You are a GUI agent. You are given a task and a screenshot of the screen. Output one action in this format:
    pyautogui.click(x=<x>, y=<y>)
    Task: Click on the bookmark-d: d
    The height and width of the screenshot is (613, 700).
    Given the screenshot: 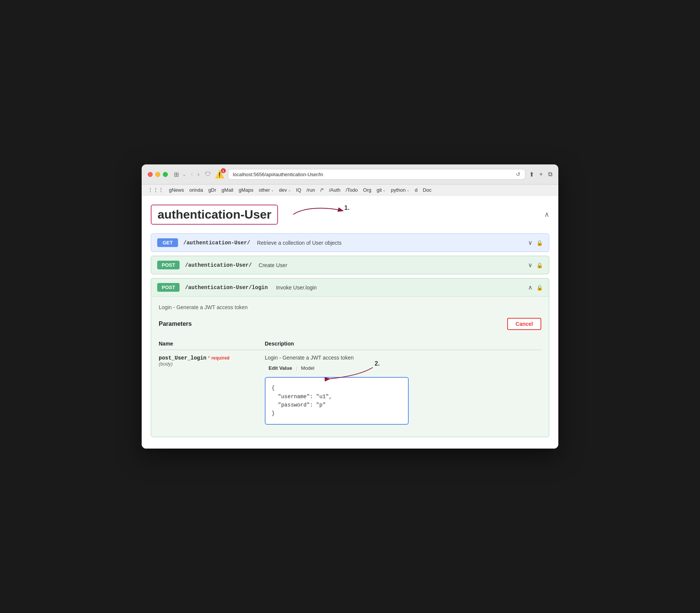 What is the action you would take?
    pyautogui.click(x=416, y=190)
    